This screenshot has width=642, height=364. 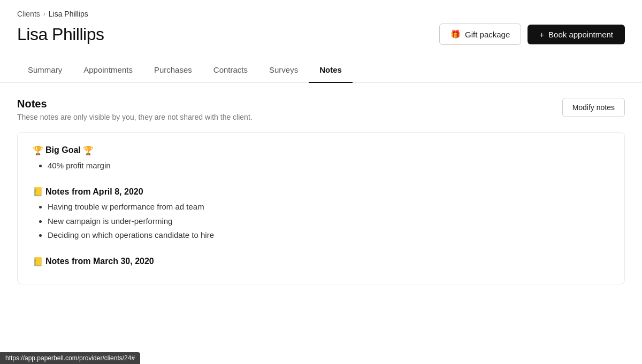 I want to click on breadcrumb-current: Lisa Phillips, so click(x=68, y=14).